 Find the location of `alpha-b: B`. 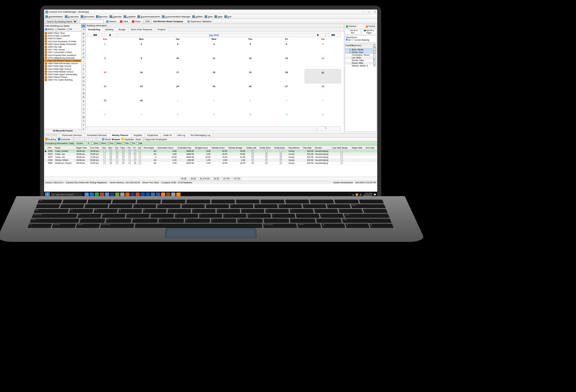

alpha-b: B is located at coordinates (83, 34).